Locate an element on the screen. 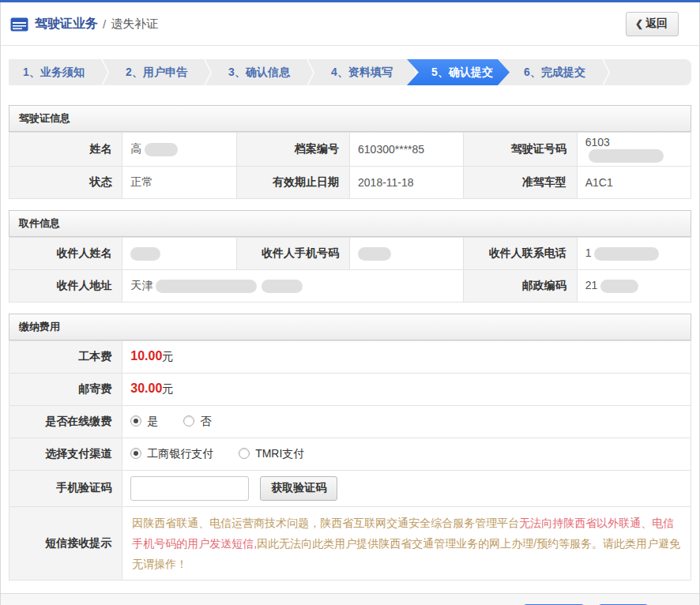 Image resolution: width=700 pixels, height=605 pixels. content-spacer is located at coordinates (350, 587).